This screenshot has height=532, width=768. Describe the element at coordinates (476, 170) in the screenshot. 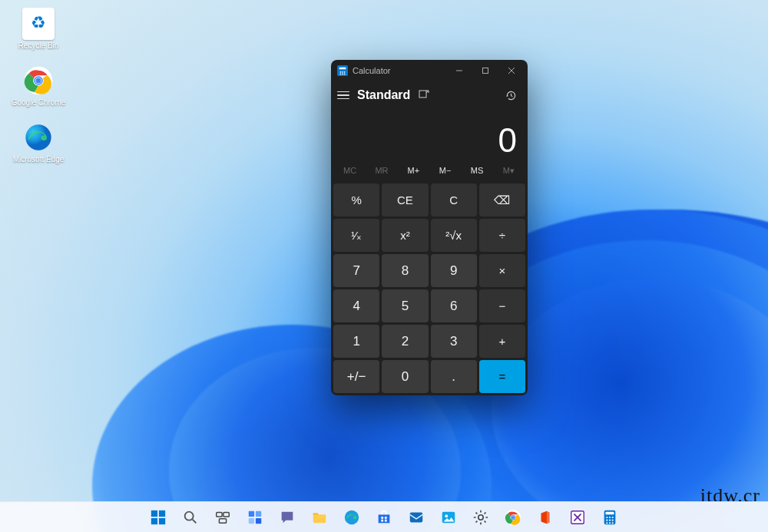

I see `memory-store: MS` at that location.